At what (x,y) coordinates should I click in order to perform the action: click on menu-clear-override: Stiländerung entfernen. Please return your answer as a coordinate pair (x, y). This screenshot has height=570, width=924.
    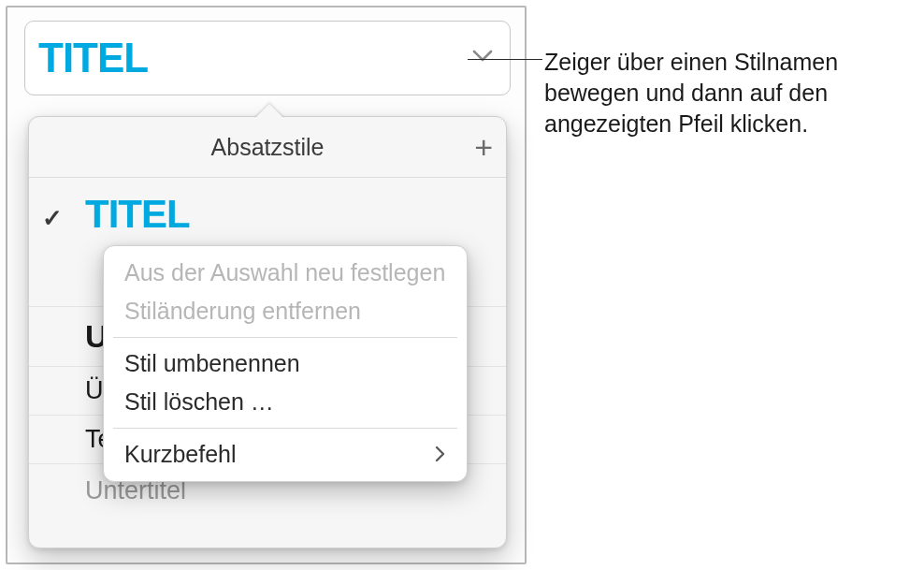
    Looking at the image, I should click on (285, 311).